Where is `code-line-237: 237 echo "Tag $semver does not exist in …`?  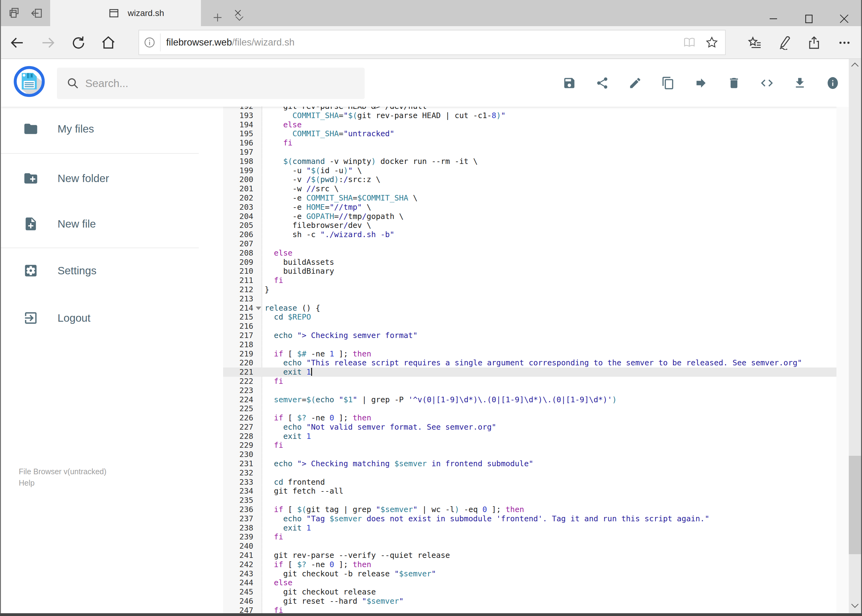 code-line-237: 237 echo "Tag $semver does not exist in … is located at coordinates (524, 519).